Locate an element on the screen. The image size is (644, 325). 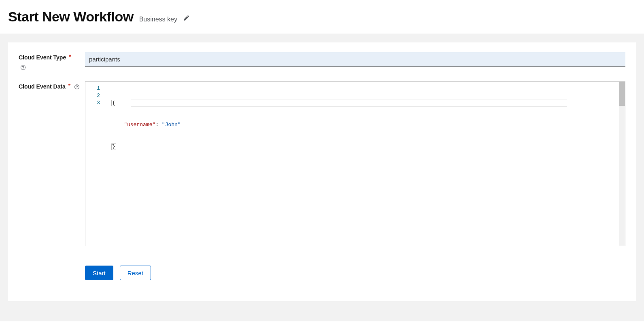
json-string: "John" is located at coordinates (172, 125).